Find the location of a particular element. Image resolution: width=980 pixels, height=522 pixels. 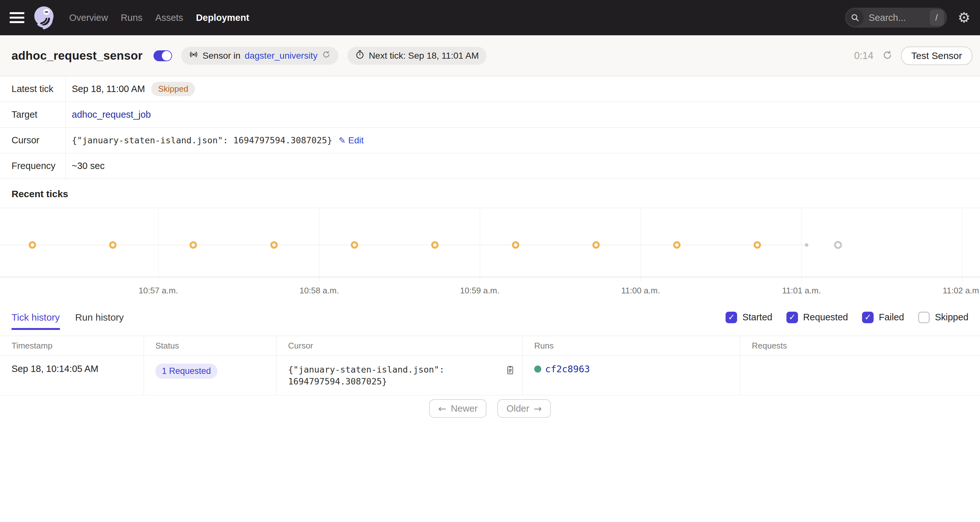

filter-checkbox-skipped: ✓ Skipped is located at coordinates (943, 318).